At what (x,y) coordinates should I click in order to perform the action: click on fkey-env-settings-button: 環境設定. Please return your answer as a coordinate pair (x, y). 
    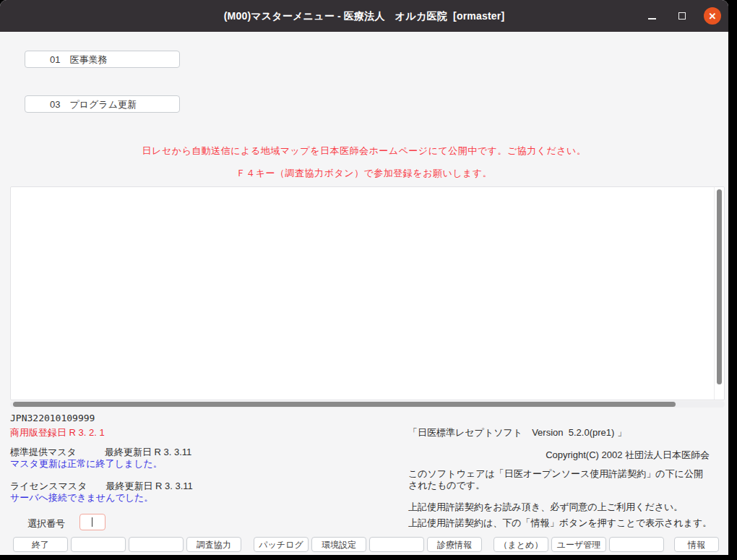
    Looking at the image, I should click on (339, 545).